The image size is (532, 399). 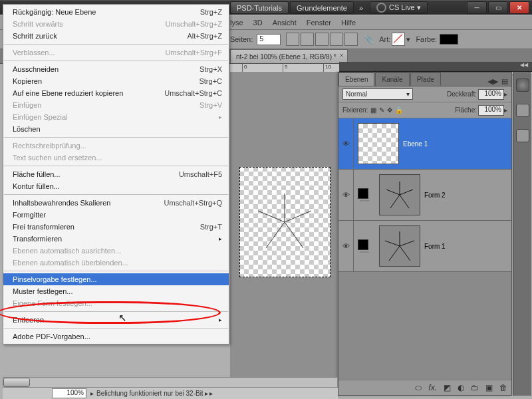 I want to click on menu-item: Muster festlegen..., so click(x=116, y=291).